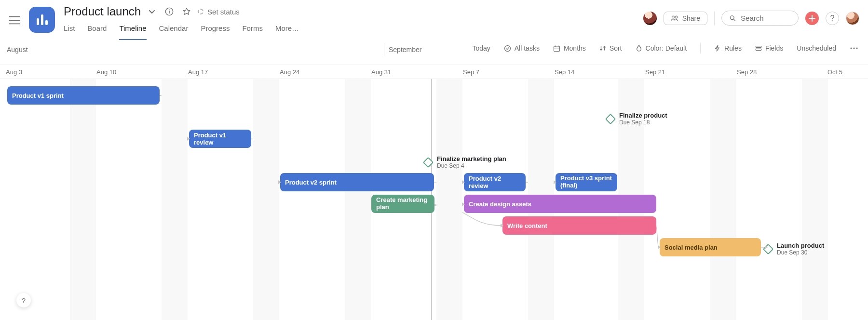  Describe the element at coordinates (586, 182) in the screenshot. I see `task-bar: Product v3 sprint (final)` at that location.